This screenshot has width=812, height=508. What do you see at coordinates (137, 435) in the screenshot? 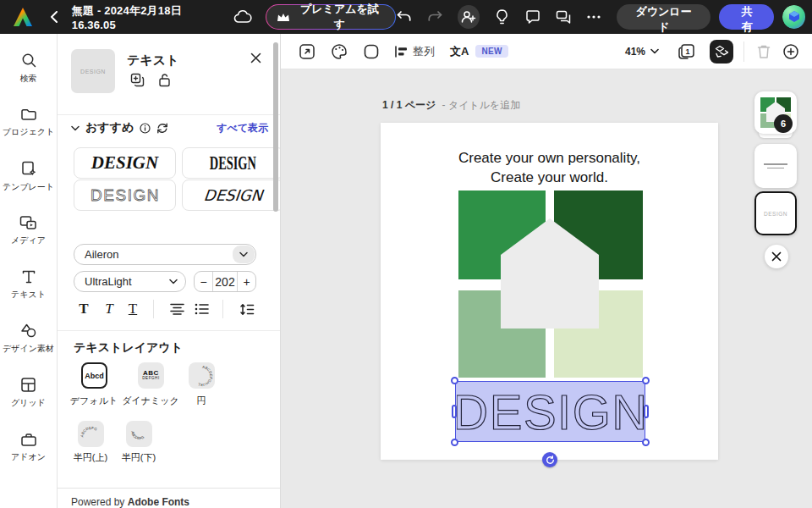
I see `svg-text: ABCDEFG` at bounding box center [137, 435].